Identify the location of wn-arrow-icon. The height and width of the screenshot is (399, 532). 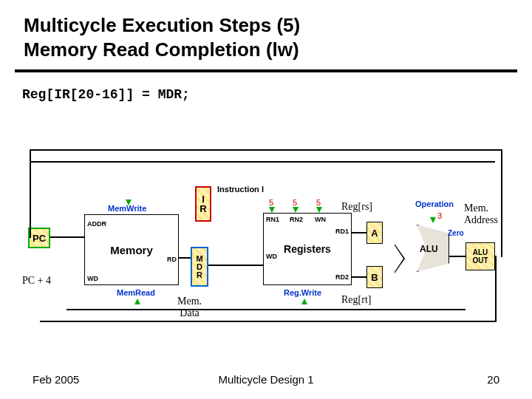
(319, 210).